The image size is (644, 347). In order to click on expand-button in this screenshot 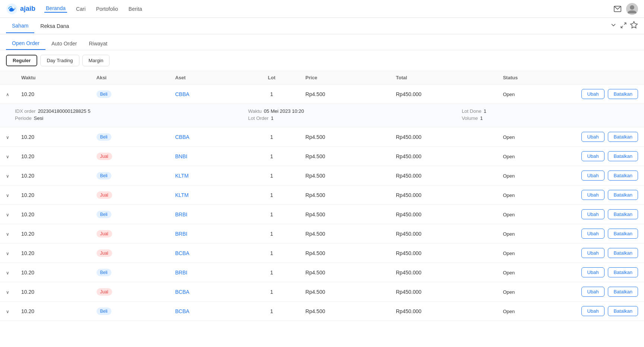, I will do `click(624, 26)`.